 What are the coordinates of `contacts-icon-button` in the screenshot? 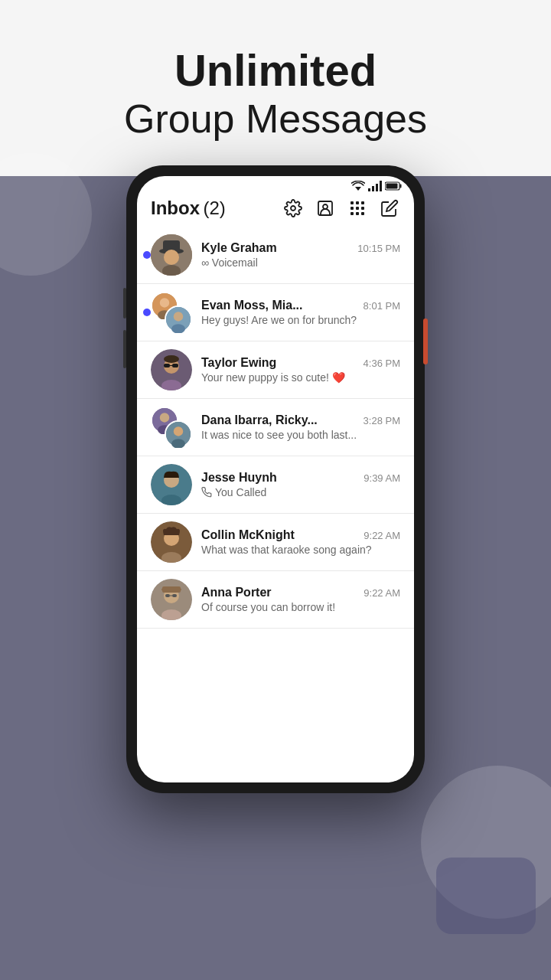 It's located at (325, 208).